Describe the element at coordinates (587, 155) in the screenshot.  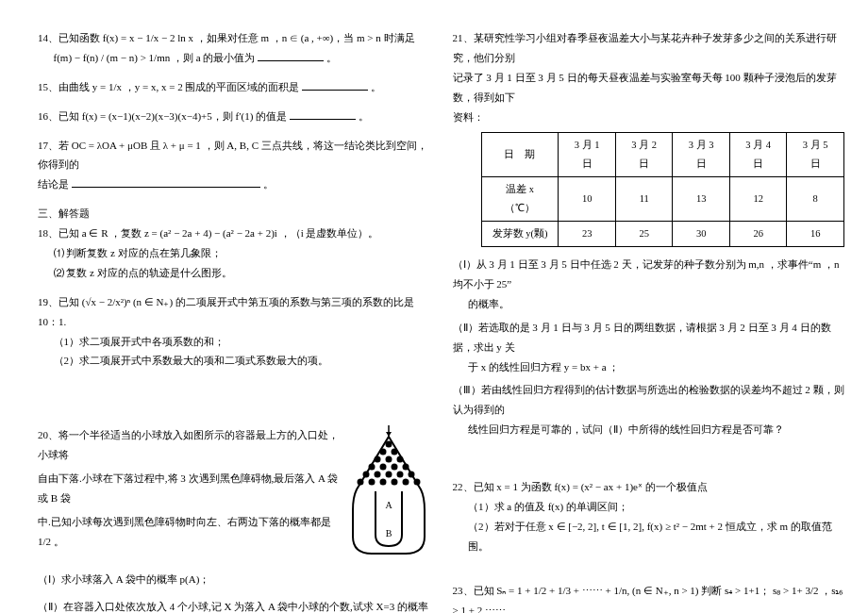
I see `th: 3 月 1 日` at that location.